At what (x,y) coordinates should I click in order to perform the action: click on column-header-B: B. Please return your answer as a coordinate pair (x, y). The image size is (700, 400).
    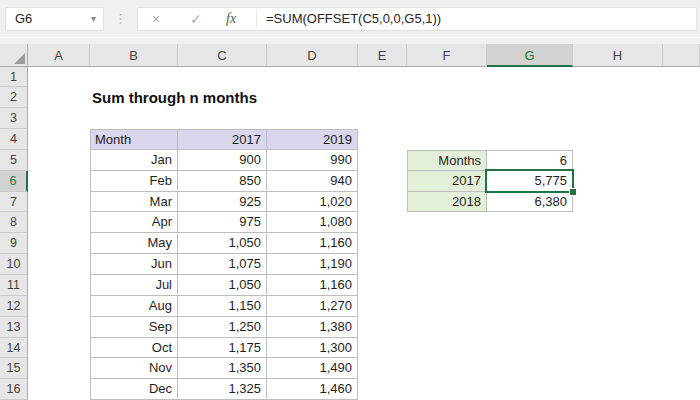
    Looking at the image, I should click on (134, 56).